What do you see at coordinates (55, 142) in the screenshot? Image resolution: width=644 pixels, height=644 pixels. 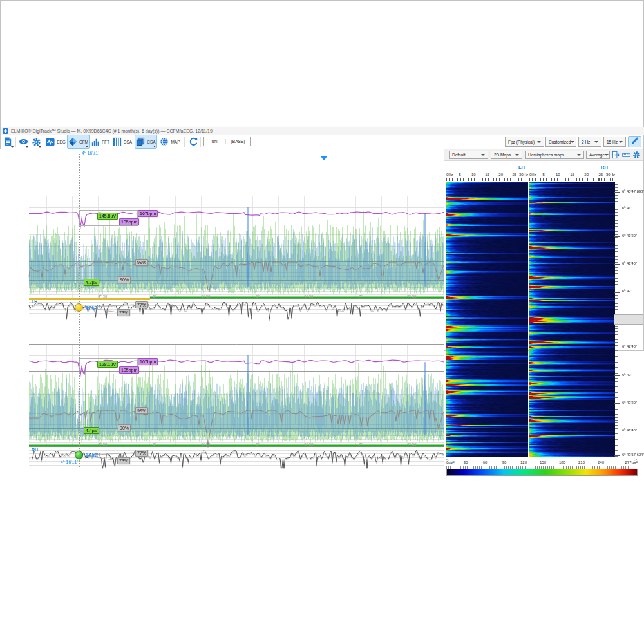 I see `tab-eeg: EEG` at bounding box center [55, 142].